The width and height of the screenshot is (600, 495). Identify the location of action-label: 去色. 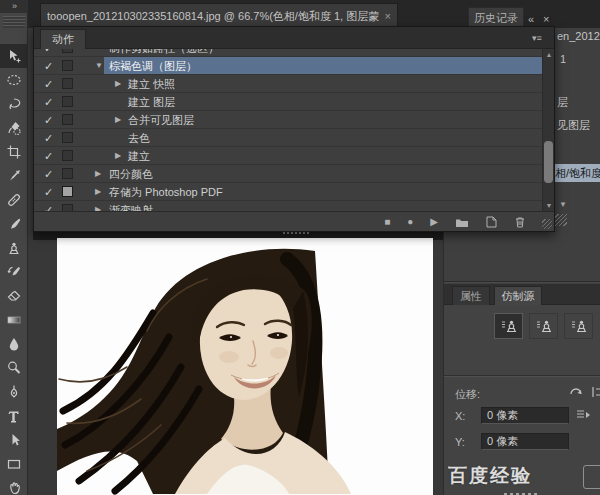
(139, 138).